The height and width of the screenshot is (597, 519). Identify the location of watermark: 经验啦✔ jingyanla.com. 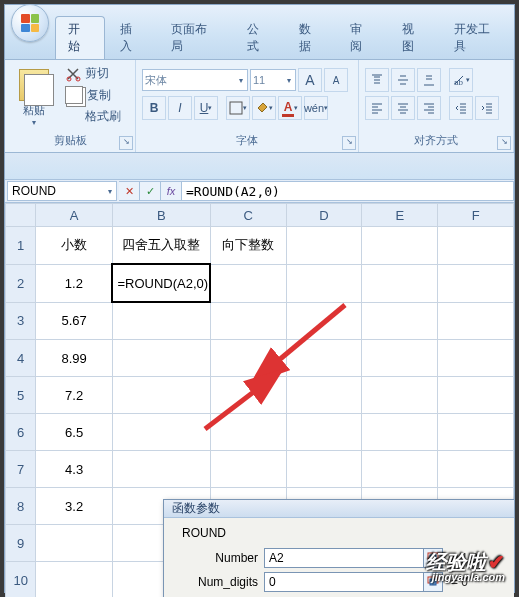
(466, 568).